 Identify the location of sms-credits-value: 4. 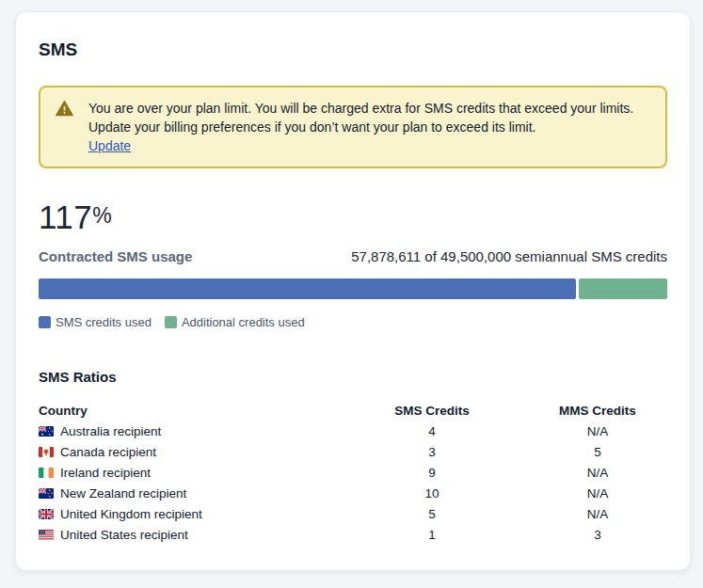
(432, 431).